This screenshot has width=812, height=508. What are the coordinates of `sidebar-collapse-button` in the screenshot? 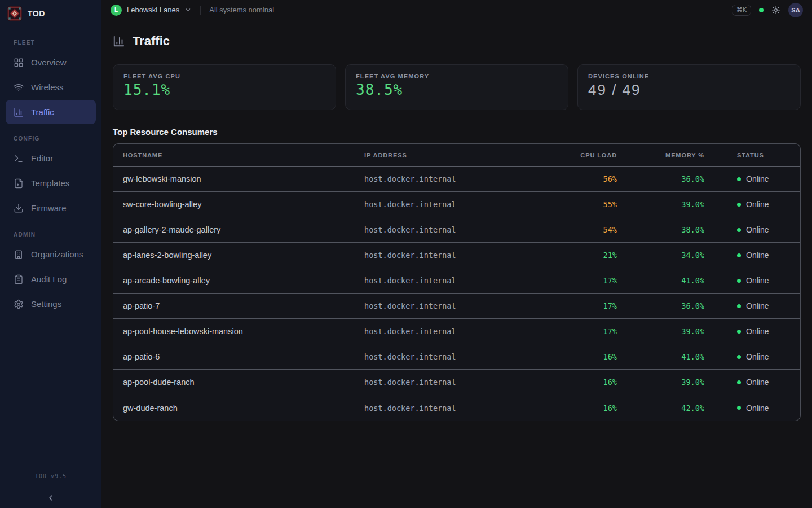 It's located at (51, 497).